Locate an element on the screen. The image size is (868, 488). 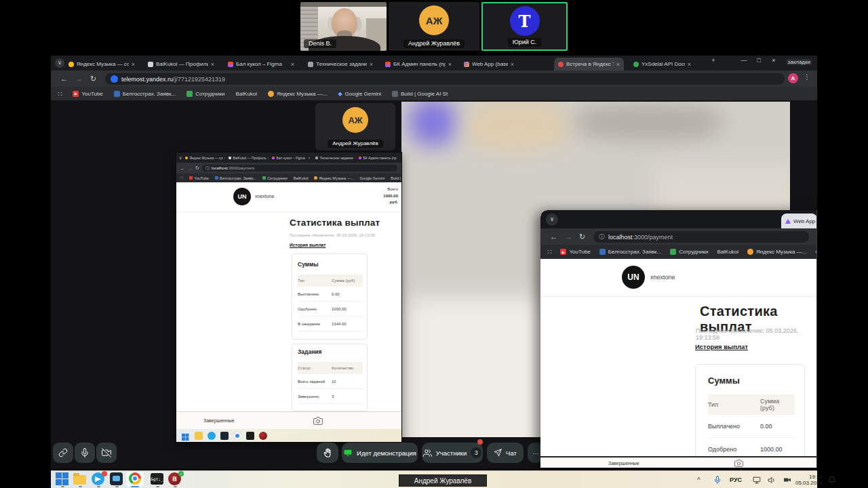
participant-tile-denis: Denis B. is located at coordinates (343, 26).